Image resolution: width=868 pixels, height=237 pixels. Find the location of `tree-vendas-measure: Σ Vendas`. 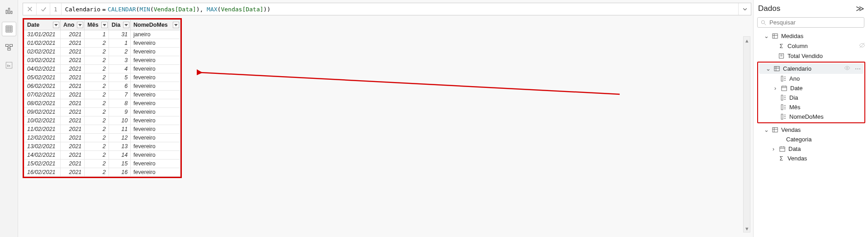

tree-vendas-measure: Σ Vendas is located at coordinates (811, 159).